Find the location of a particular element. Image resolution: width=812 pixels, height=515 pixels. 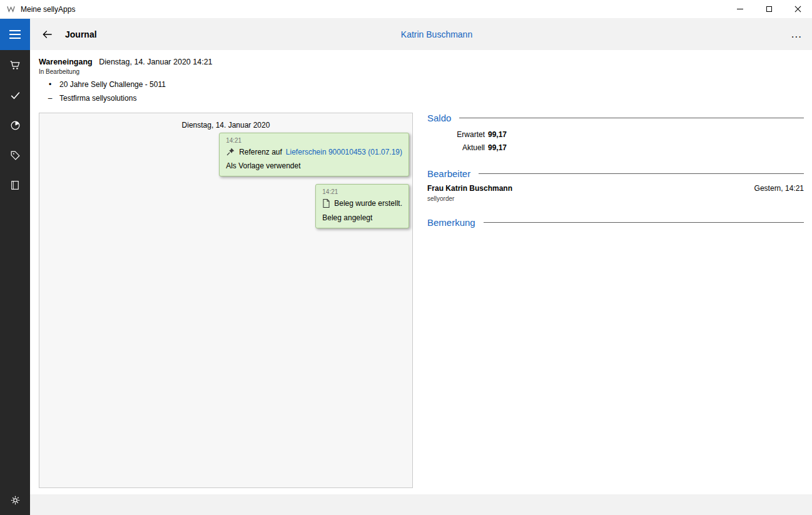

cart-icon is located at coordinates (15, 65).